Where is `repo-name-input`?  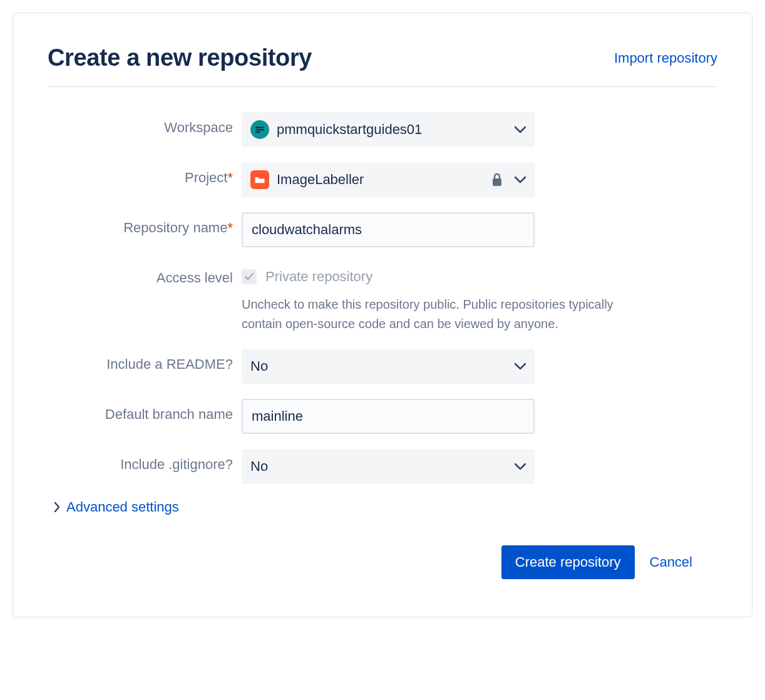
repo-name-input is located at coordinates (388, 230).